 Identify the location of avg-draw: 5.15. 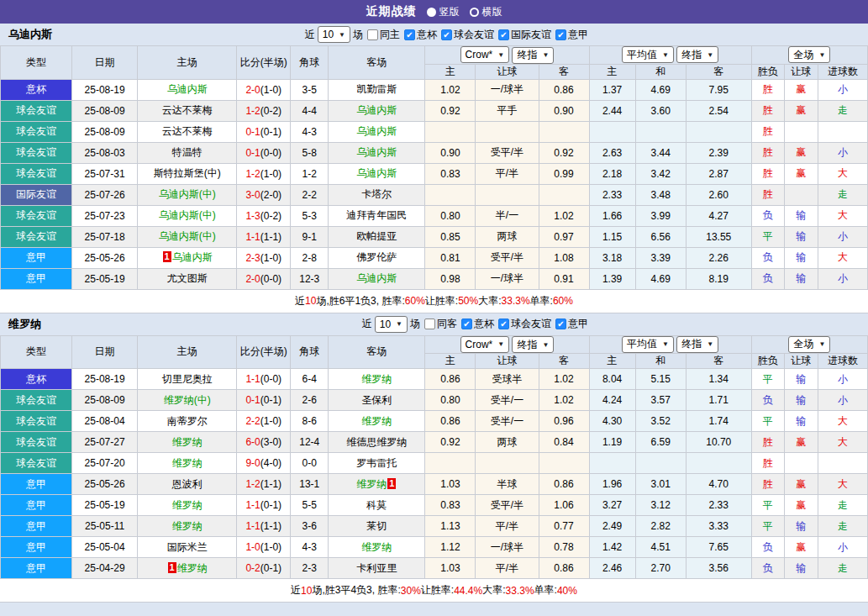
(660, 380).